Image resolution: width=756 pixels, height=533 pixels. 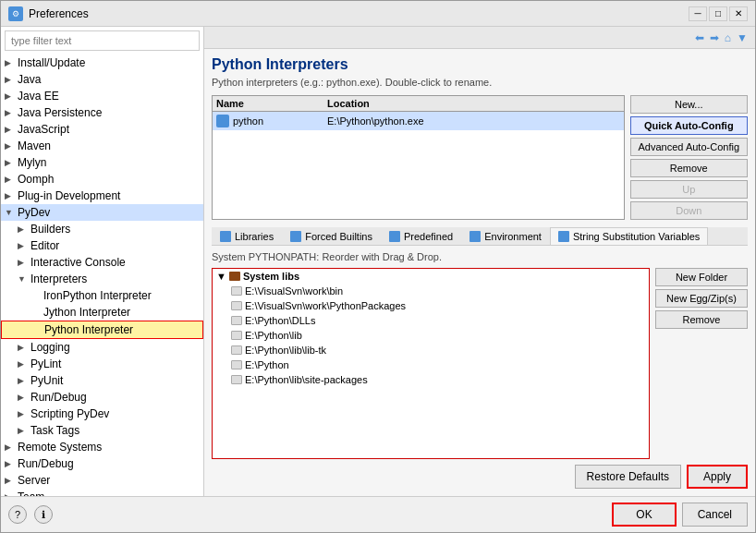 What do you see at coordinates (30, 515) in the screenshot?
I see `footer-left: ? ℹ` at bounding box center [30, 515].